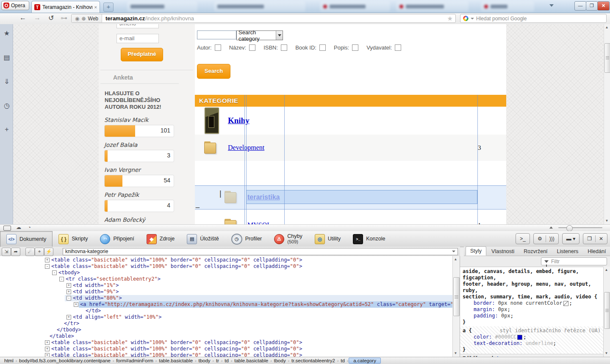  Describe the element at coordinates (552, 239) in the screenshot. I see `remote-debug-icon: )))` at that location.